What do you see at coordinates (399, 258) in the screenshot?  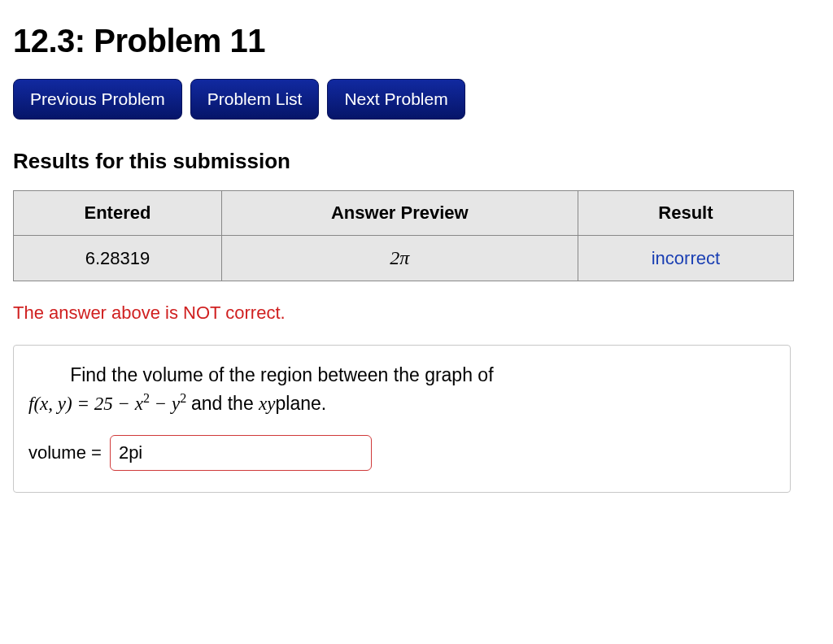 I see `preview-math: 2π` at bounding box center [399, 258].